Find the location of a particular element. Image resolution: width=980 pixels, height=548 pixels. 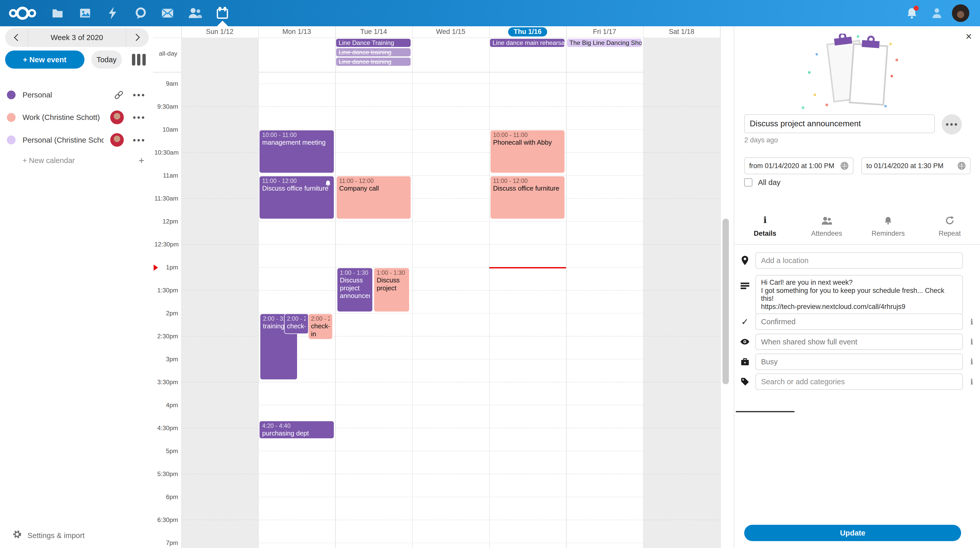

gear-icon is located at coordinates (18, 535).